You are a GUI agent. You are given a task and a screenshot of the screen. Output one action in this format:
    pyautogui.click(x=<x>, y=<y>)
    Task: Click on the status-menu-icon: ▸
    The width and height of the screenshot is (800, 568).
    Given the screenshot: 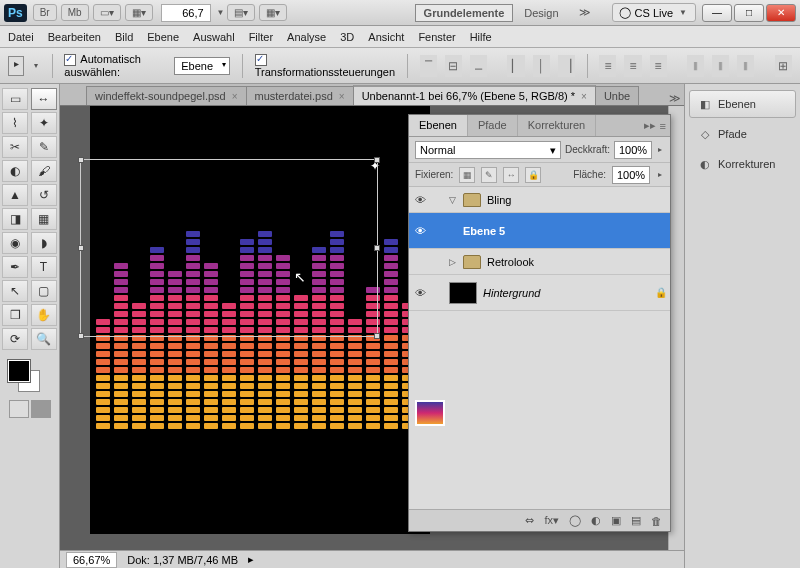 What is the action you would take?
    pyautogui.click(x=251, y=560)
    